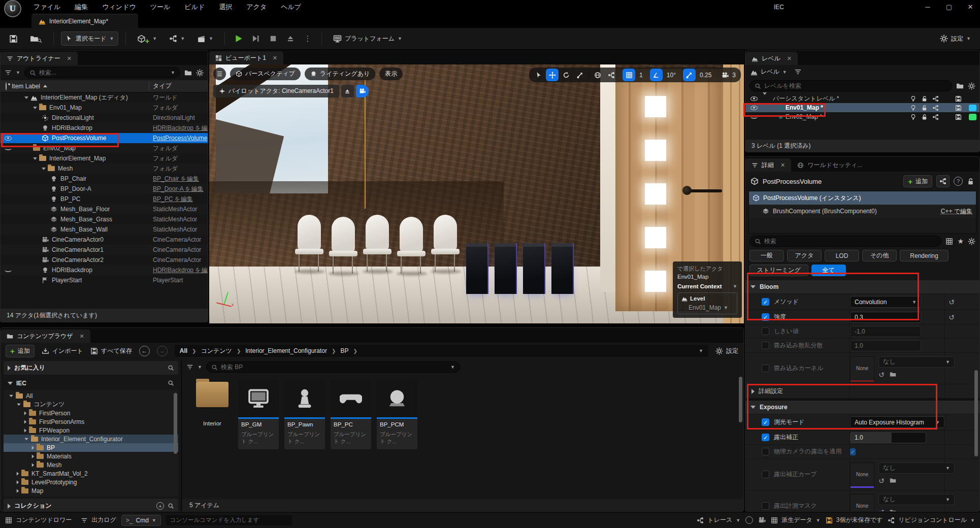  What do you see at coordinates (85, 21) in the screenshot?
I see `tab-interiorelement-map: InteriorElement_Map*` at bounding box center [85, 21].